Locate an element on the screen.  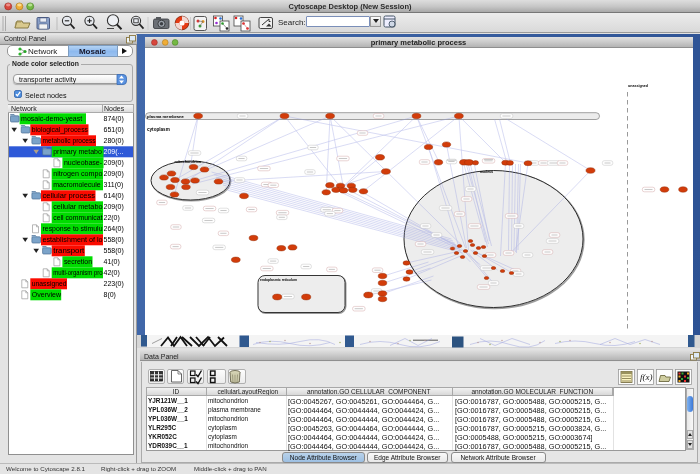
svg-text: Overview is located at coordinates (47, 294).